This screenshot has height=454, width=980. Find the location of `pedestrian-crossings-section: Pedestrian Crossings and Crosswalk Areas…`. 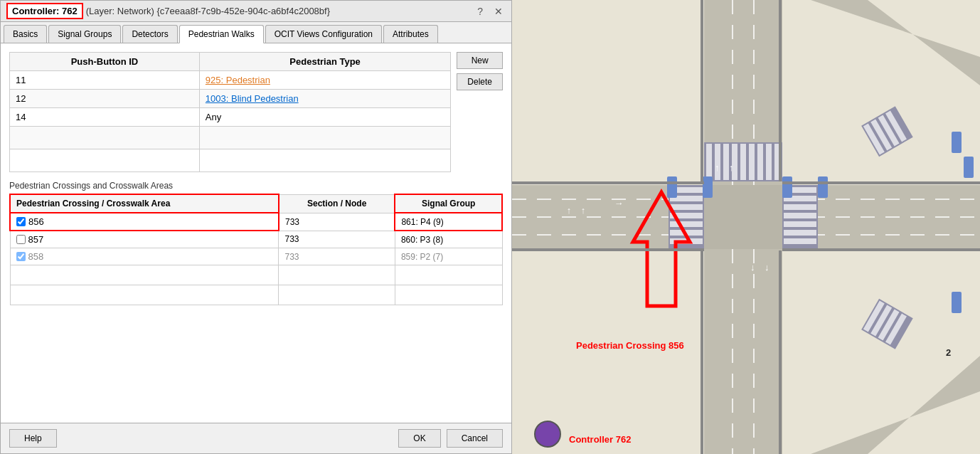

pedestrian-crossings-section: Pedestrian Crossings and Crosswalk Areas… is located at coordinates (256, 243).